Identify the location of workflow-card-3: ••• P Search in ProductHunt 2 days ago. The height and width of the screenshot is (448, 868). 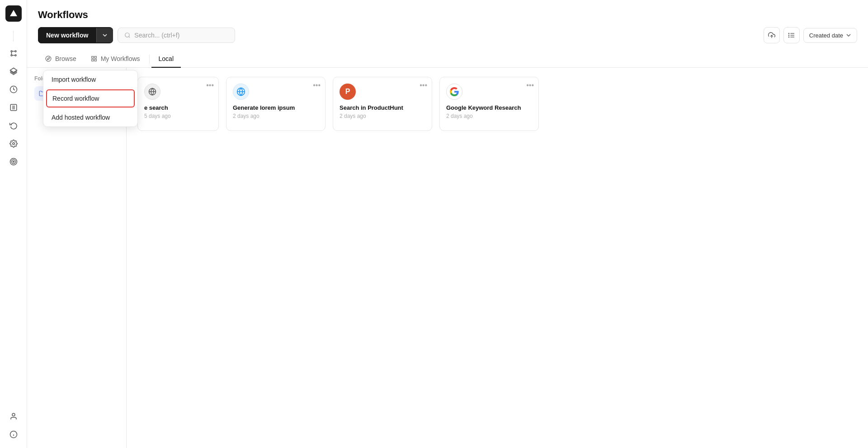
(382, 104).